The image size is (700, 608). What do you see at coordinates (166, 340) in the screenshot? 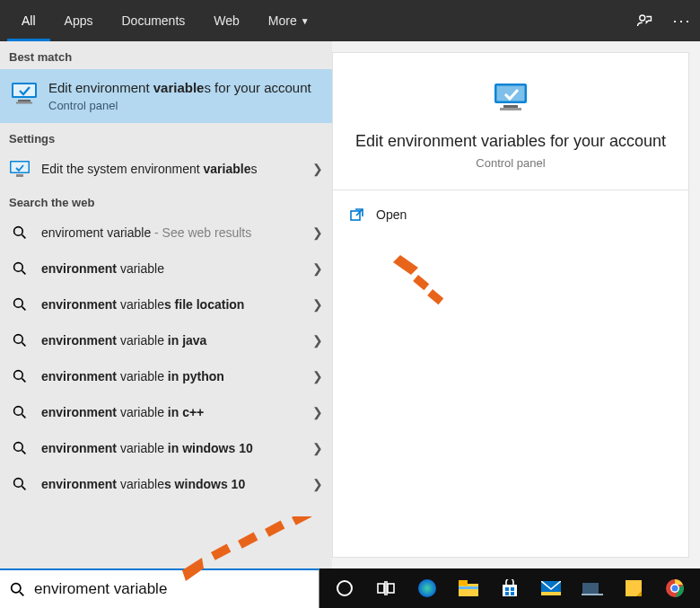
I see `web-result: environment variable in java❯` at bounding box center [166, 340].